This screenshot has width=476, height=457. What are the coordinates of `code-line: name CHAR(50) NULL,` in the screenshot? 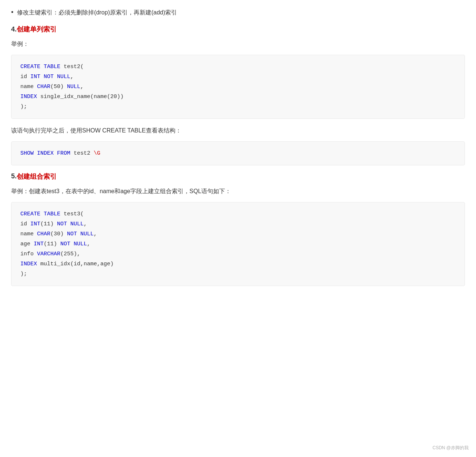 It's located at (238, 87).